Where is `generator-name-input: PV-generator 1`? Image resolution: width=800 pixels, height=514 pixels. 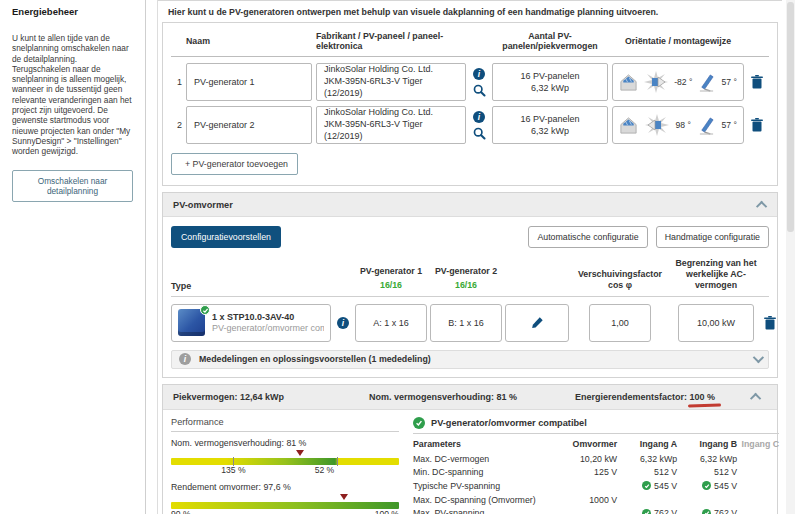
generator-name-input: PV-generator 1 is located at coordinates (249, 82).